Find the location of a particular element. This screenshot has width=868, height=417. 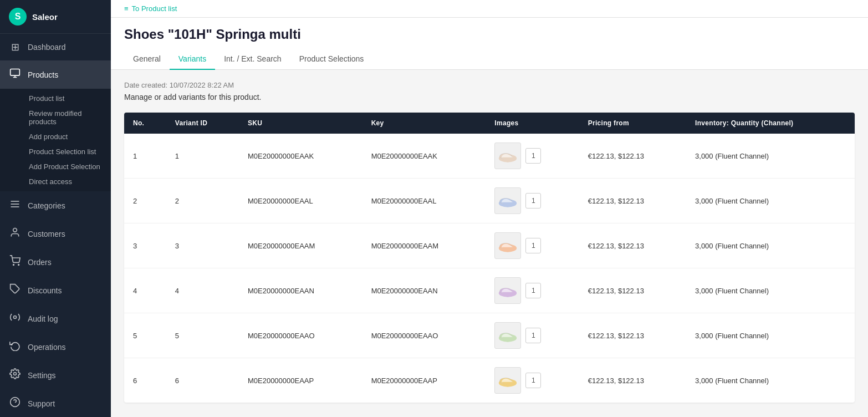

sidebar-item-label: Support is located at coordinates (41, 404).